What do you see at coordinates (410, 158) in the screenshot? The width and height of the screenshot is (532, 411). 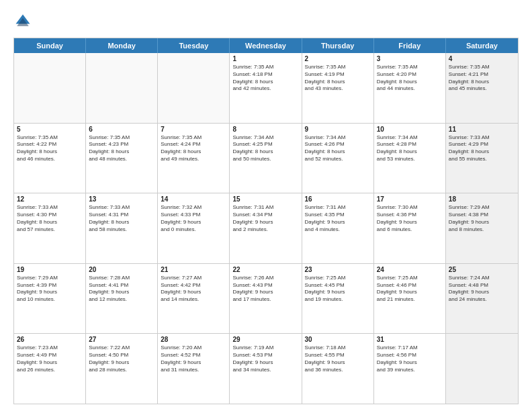 I see `calendar-cell: 10Sunrise: 7:34 AM Sunset: 4:28 PM Dayli…` at bounding box center [410, 158].